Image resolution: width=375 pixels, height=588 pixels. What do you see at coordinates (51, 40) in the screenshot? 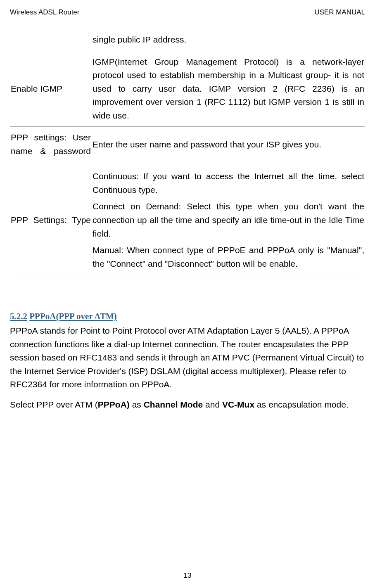
I see `param-label` at bounding box center [51, 40].